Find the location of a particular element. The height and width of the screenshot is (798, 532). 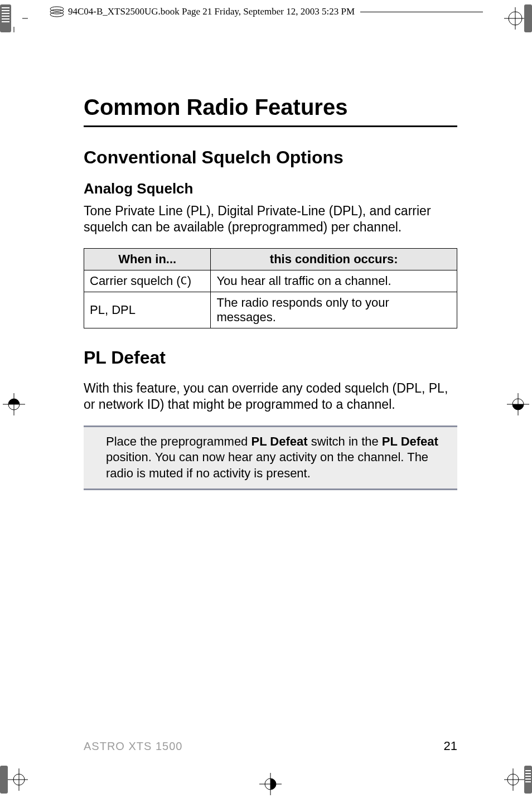

callout-text: Place the preprogrammed is located at coordinates (178, 442).